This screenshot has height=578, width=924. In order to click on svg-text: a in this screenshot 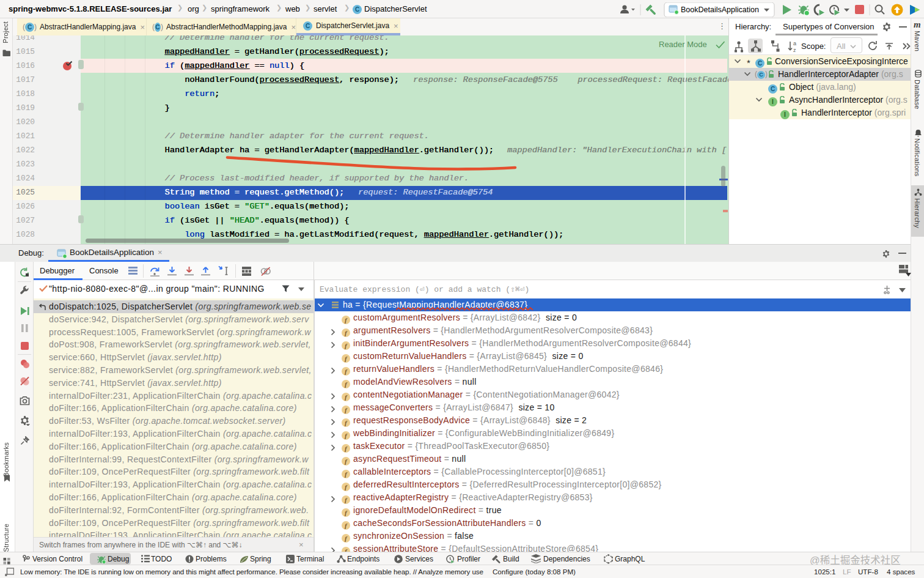, I will do `click(794, 43)`.